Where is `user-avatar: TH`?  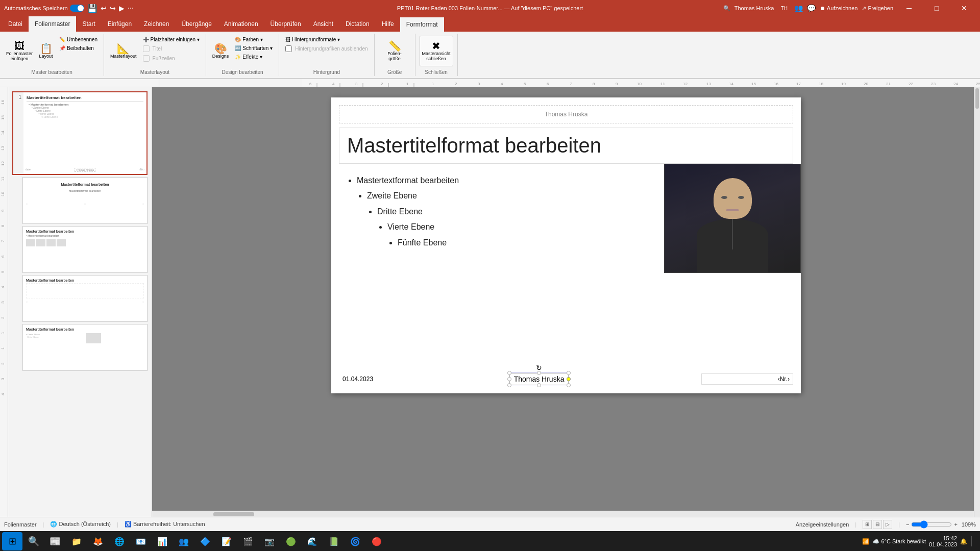 user-avatar: TH is located at coordinates (784, 8).